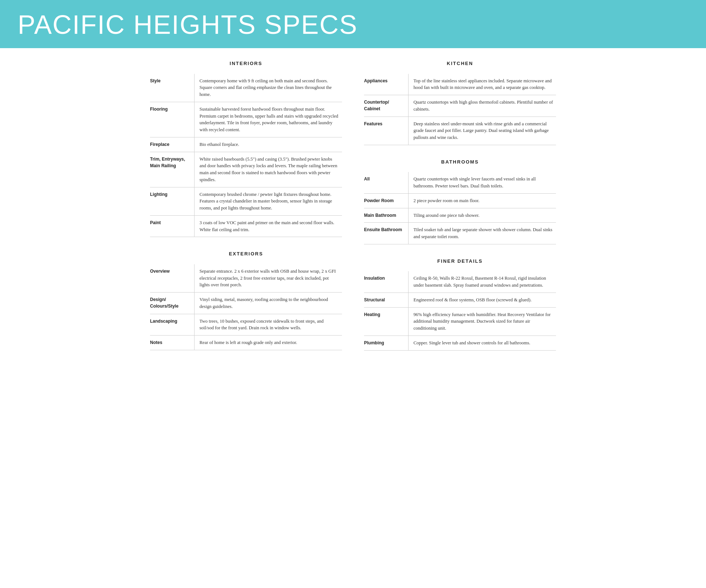  I want to click on table-row: FeaturesDeep stainless steel under-mount…, so click(460, 131).